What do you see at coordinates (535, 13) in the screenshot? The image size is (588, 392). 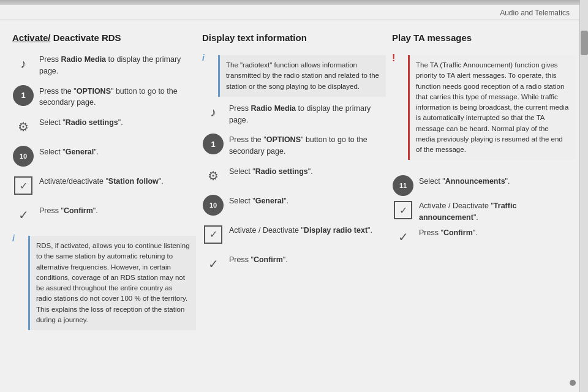 I see `header-title: Audio and Telematics` at bounding box center [535, 13].